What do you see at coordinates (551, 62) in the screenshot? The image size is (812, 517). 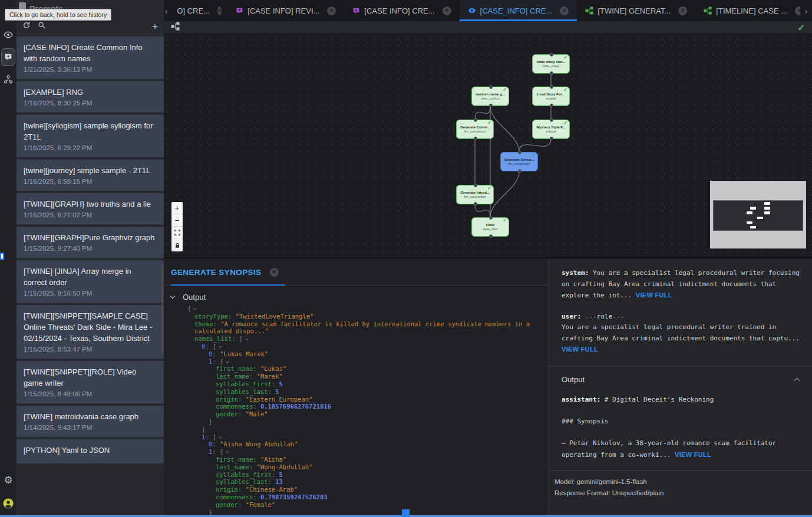 I see `node-title: state mkey stor...` at bounding box center [551, 62].